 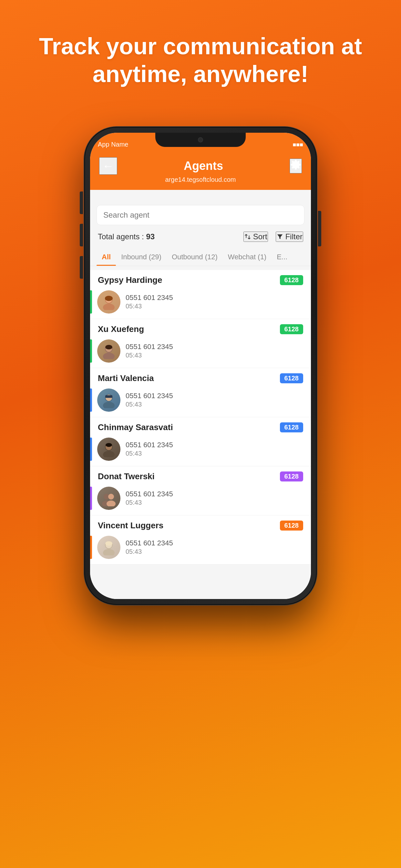 I want to click on agent-name: Marti Valencia, so click(x=126, y=378).